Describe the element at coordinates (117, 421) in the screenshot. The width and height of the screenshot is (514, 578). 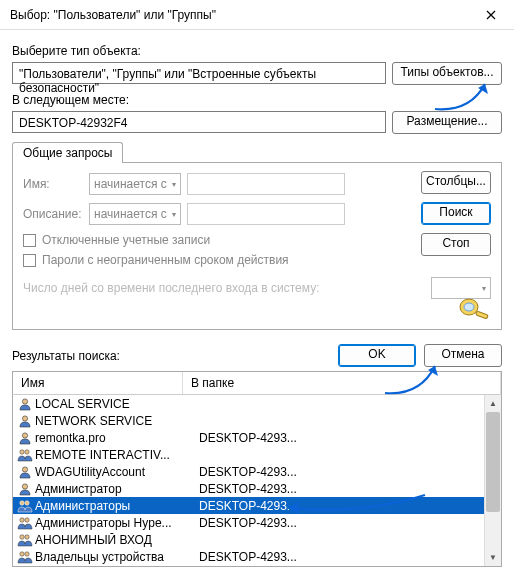
I see `row-name: NETWORK SERVICE` at that location.